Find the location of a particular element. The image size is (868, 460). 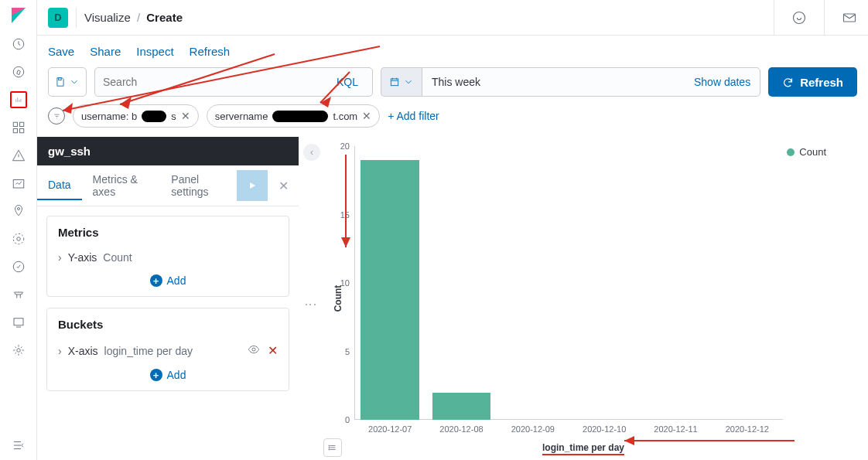

add-metric-link: +Add is located at coordinates (168, 278).